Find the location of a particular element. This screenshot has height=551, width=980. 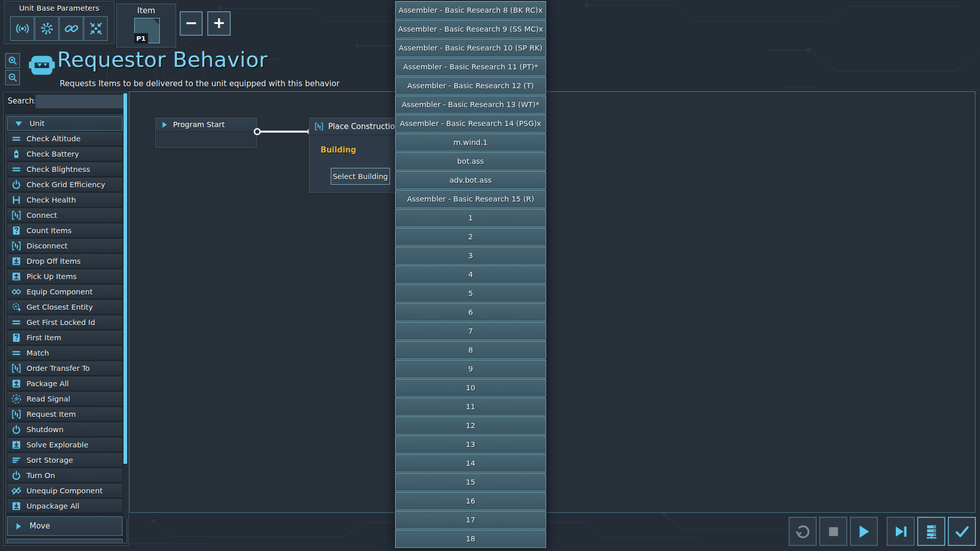

sidebar-item: Get First Locked Id is located at coordinates (65, 322).